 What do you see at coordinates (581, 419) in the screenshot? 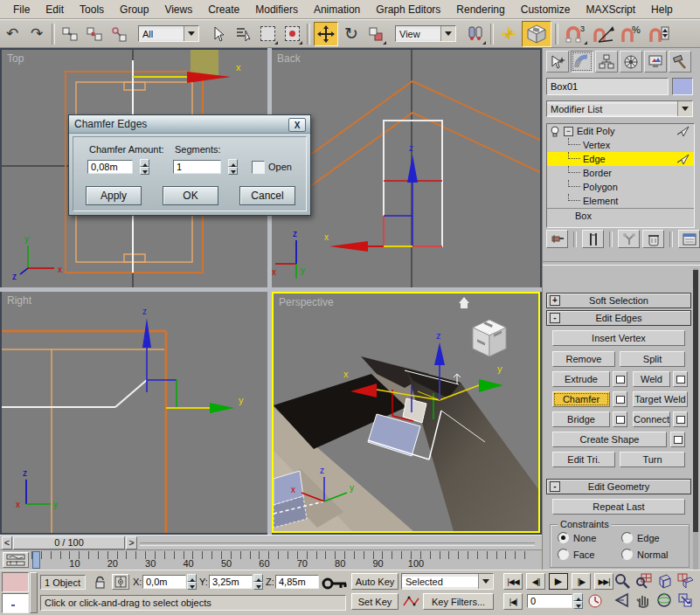
I see `bridge-button: Bridge` at bounding box center [581, 419].